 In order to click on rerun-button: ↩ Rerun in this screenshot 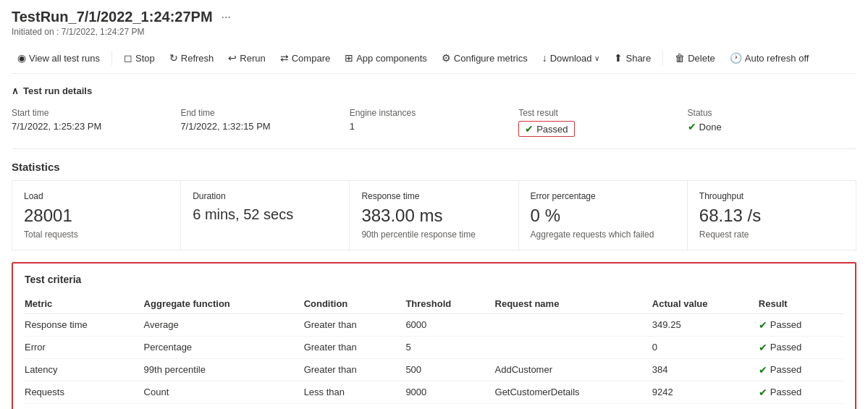, I will do `click(246, 58)`.